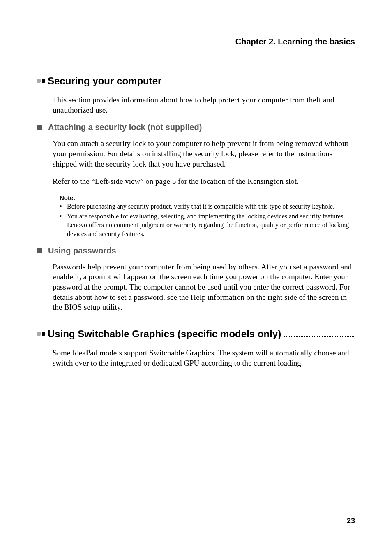 The image size is (392, 550). I want to click on body-paragraph: You can attach a security lock to your c…, so click(204, 154).